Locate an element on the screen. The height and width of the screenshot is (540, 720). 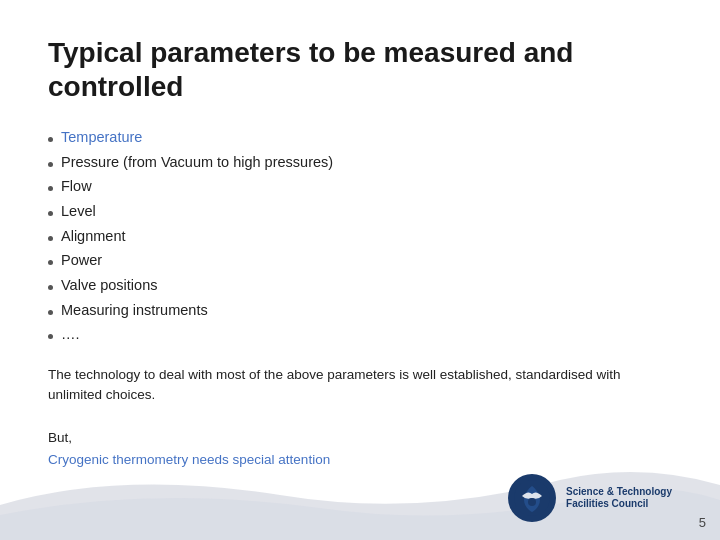
bullet-text: Valve positions is located at coordinates (109, 286).